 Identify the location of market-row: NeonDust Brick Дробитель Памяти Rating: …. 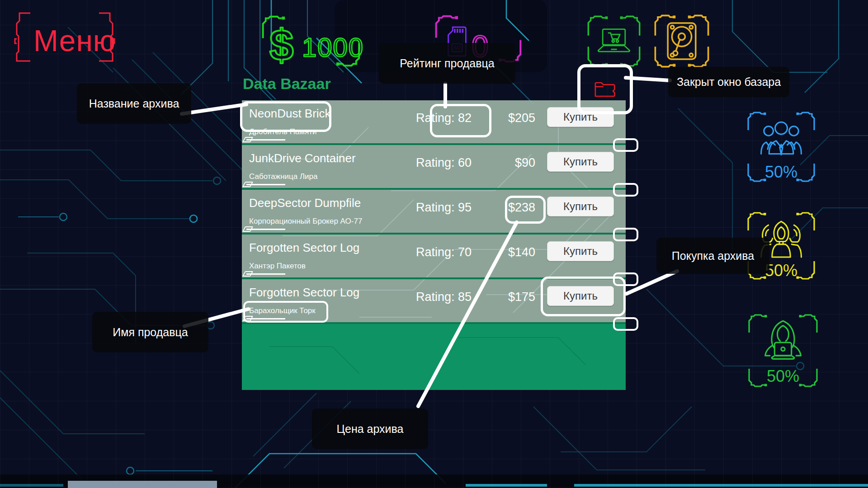
(434, 123).